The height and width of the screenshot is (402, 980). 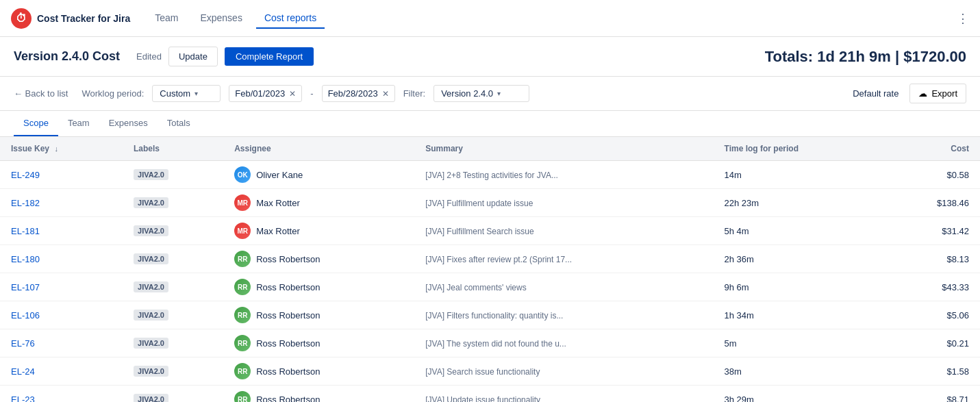 What do you see at coordinates (25, 288) in the screenshot?
I see `issue-key-link: EL-107` at bounding box center [25, 288].